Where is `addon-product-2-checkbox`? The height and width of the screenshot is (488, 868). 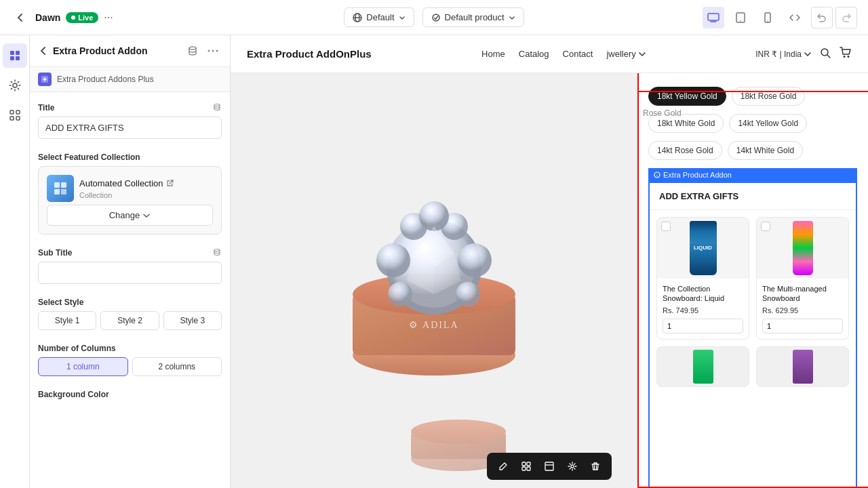 addon-product-2-checkbox is located at coordinates (766, 226).